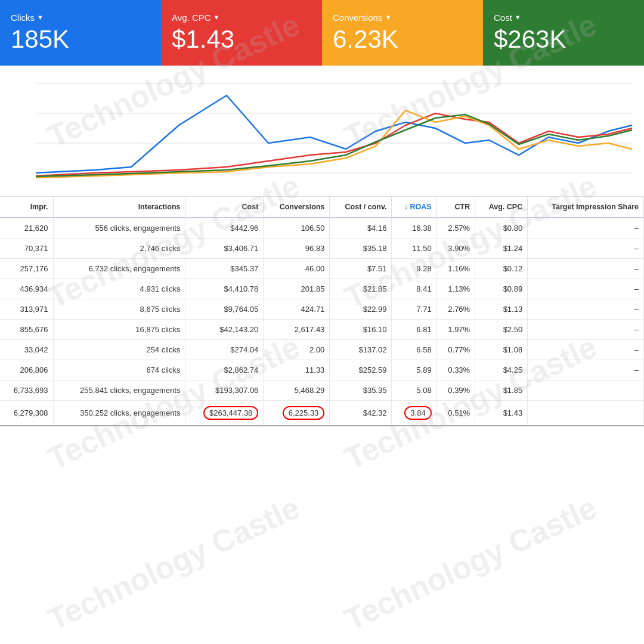 Image resolution: width=644 pixels, height=644 pixels. What do you see at coordinates (456, 330) in the screenshot?
I see `table-cell: 1.97%` at bounding box center [456, 330].